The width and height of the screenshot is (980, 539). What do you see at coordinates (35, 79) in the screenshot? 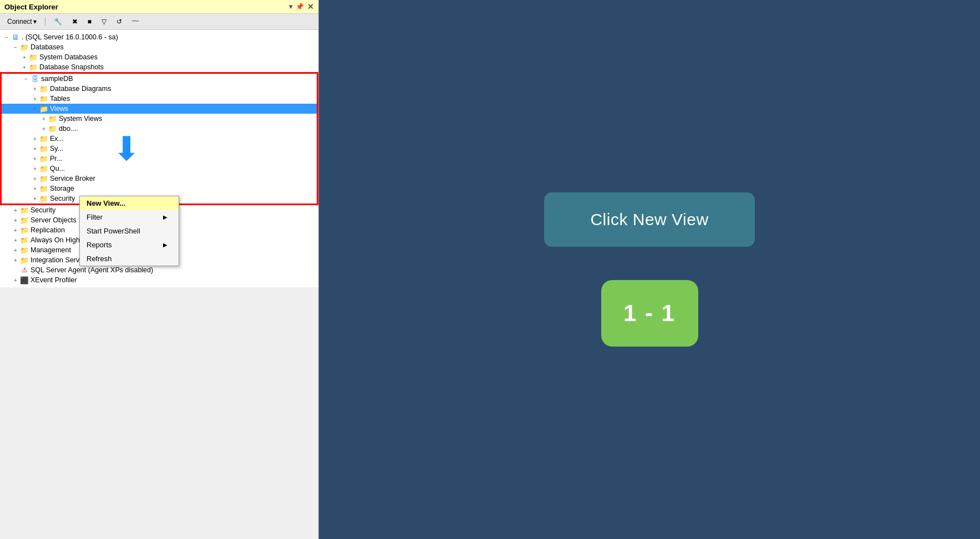
I see `sampledb-icon: 🗄` at bounding box center [35, 79].